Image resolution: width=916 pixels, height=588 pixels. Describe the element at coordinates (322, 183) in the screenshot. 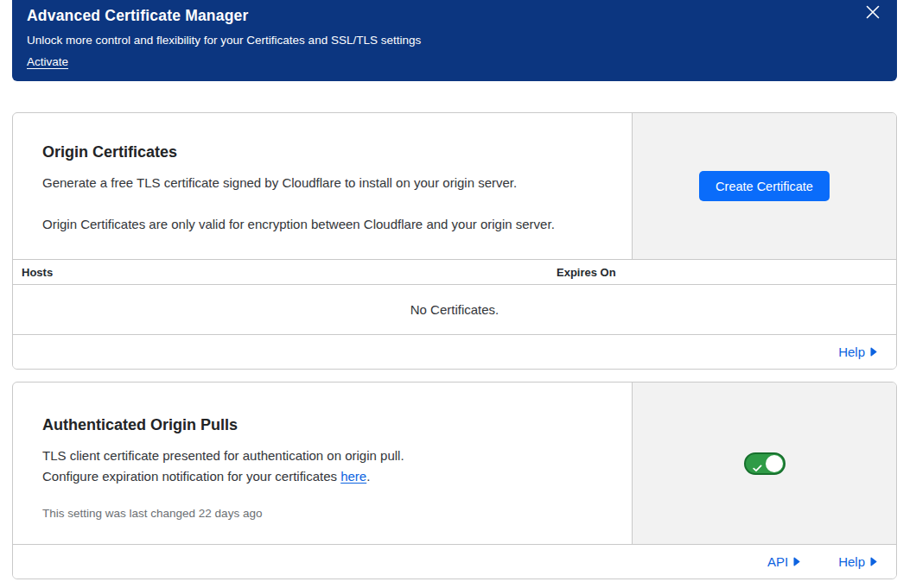

I see `origin-certificates-description: Generate a free TLS certificate signed b…` at that location.